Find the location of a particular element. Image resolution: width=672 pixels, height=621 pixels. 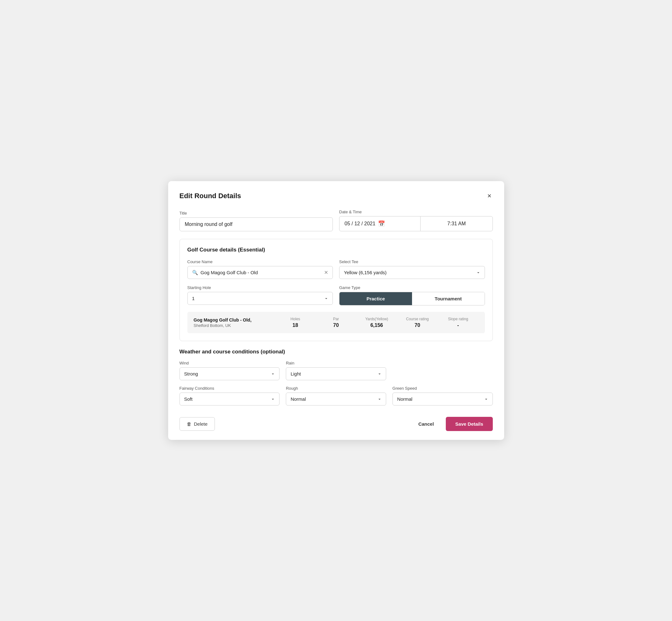

course-rating-stat: Course rating 70 is located at coordinates (417, 323).